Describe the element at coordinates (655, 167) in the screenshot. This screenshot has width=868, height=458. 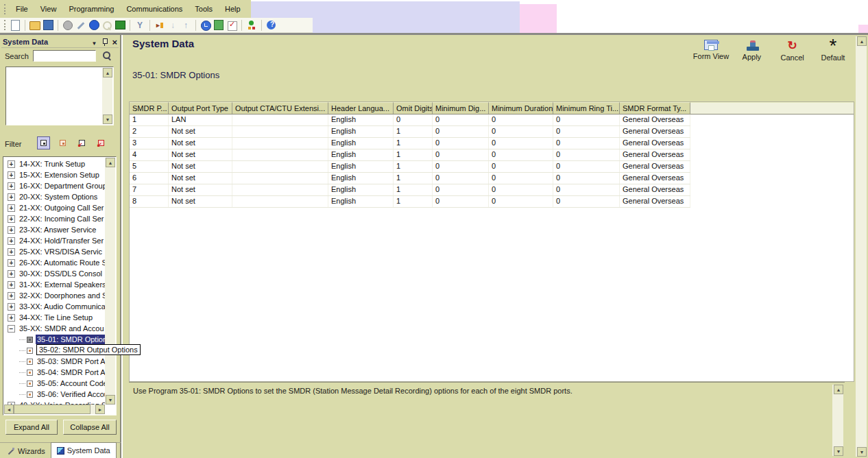
I see `cell-row5-smdr-format-ty: General Overseas` at that location.